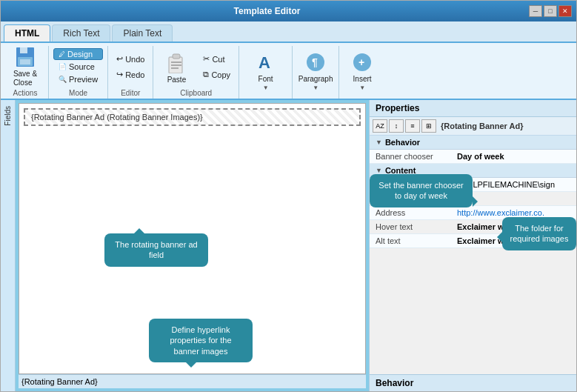  Describe the element at coordinates (79, 67) in the screenshot. I see `source-mode-button: 📄 Source` at that location.